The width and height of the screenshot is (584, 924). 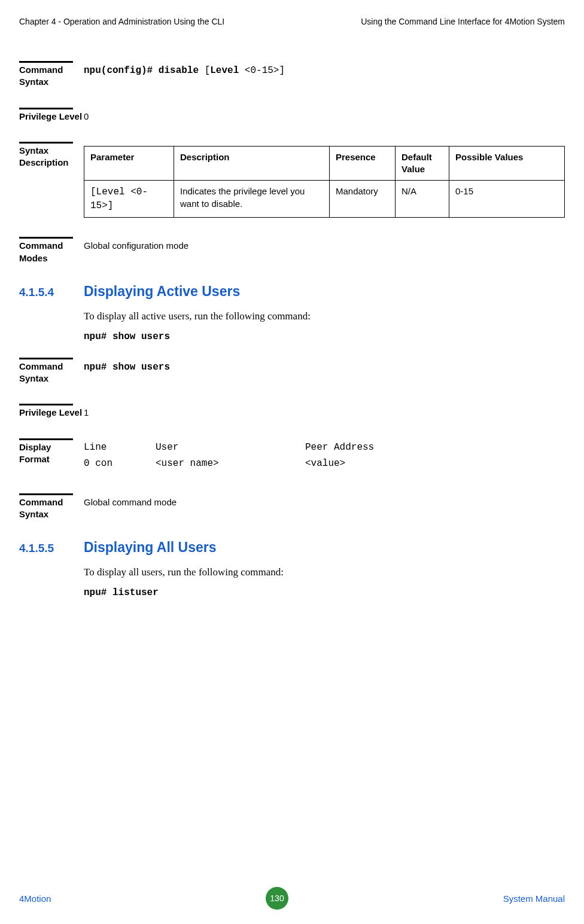 What do you see at coordinates (227, 71) in the screenshot?
I see `cmd-part: Level` at bounding box center [227, 71].